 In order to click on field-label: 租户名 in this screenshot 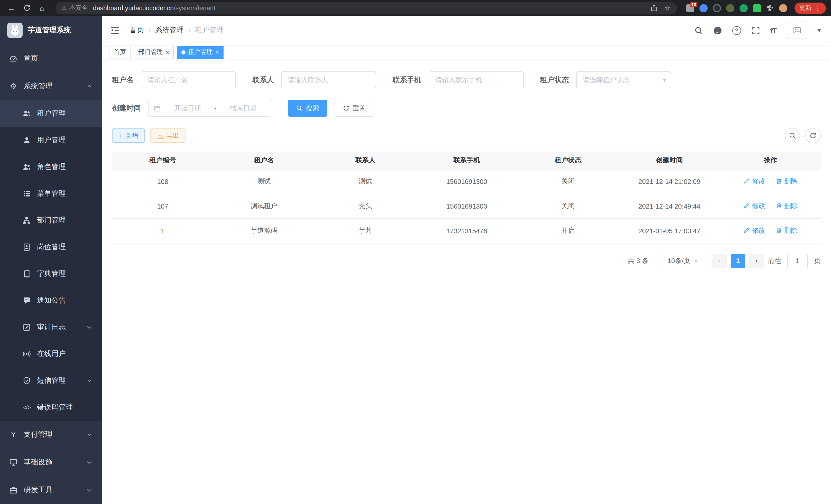, I will do `click(123, 80)`.